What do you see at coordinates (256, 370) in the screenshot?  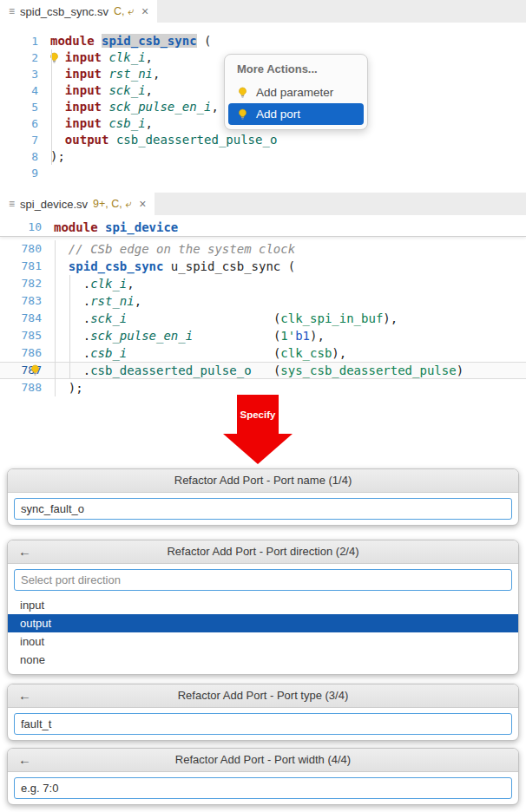 I see `code-text: .csb_deasserted_pulse_o (sys_csb_deasser…` at bounding box center [256, 370].